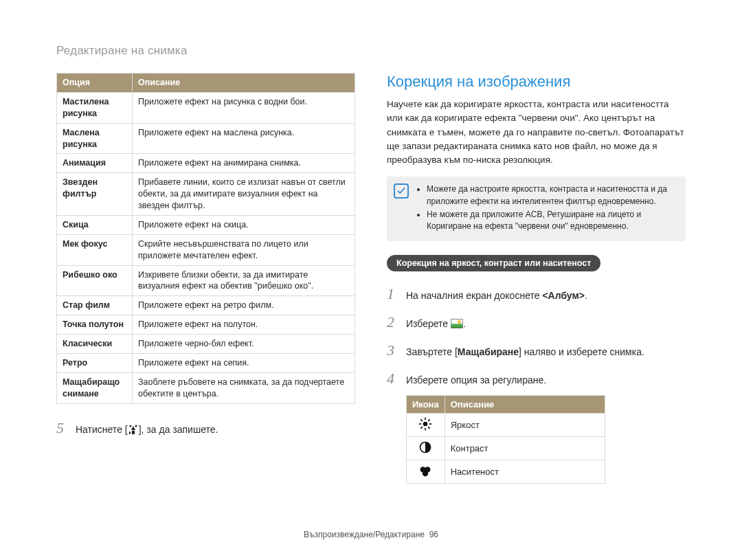 This screenshot has height=560, width=742. Describe the element at coordinates (95, 194) in the screenshot. I see `option-name-cell: Звезден филтър` at that location.